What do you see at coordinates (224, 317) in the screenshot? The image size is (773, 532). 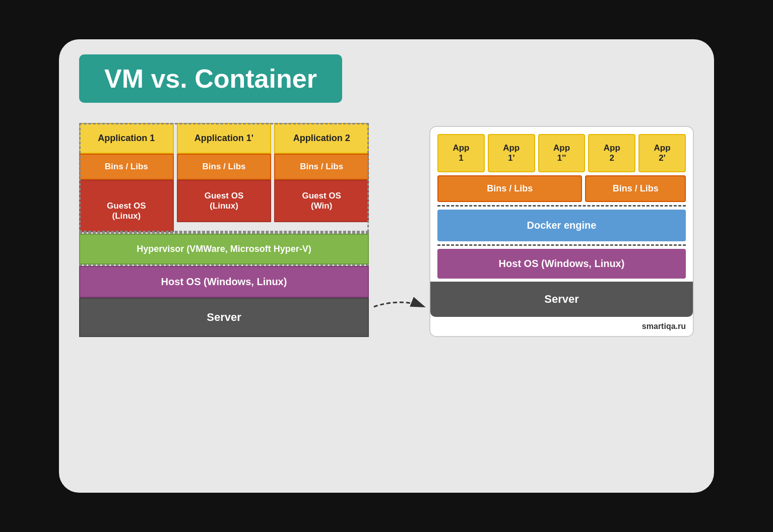 I see `vm-server: Server` at bounding box center [224, 317].